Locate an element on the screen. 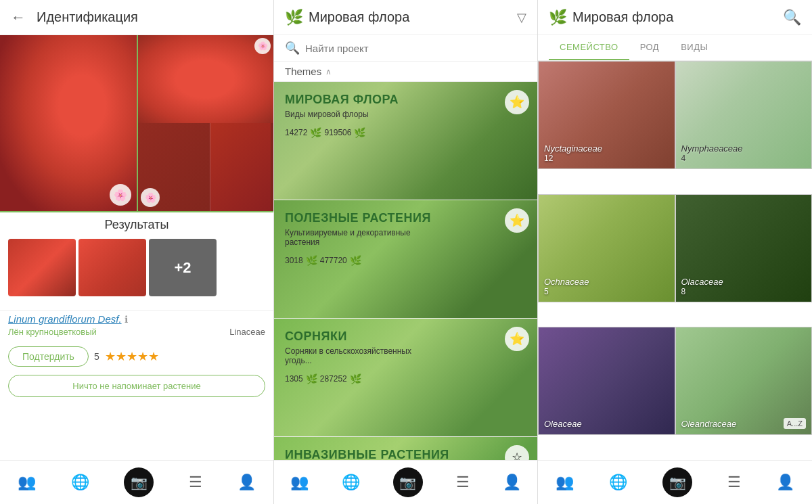  project-name: ИНВАЗИВНЫЕ РАСТЕНИЯ is located at coordinates (406, 454).